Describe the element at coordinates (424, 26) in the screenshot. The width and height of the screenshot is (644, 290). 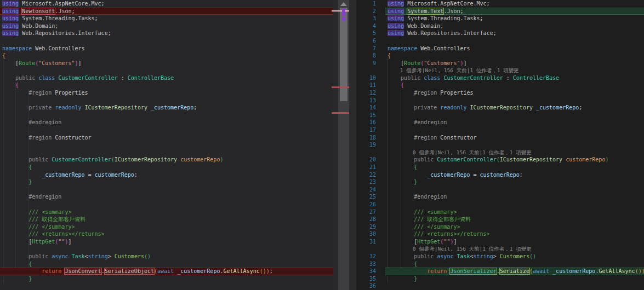
I see `token: Web.Domain;` at that location.